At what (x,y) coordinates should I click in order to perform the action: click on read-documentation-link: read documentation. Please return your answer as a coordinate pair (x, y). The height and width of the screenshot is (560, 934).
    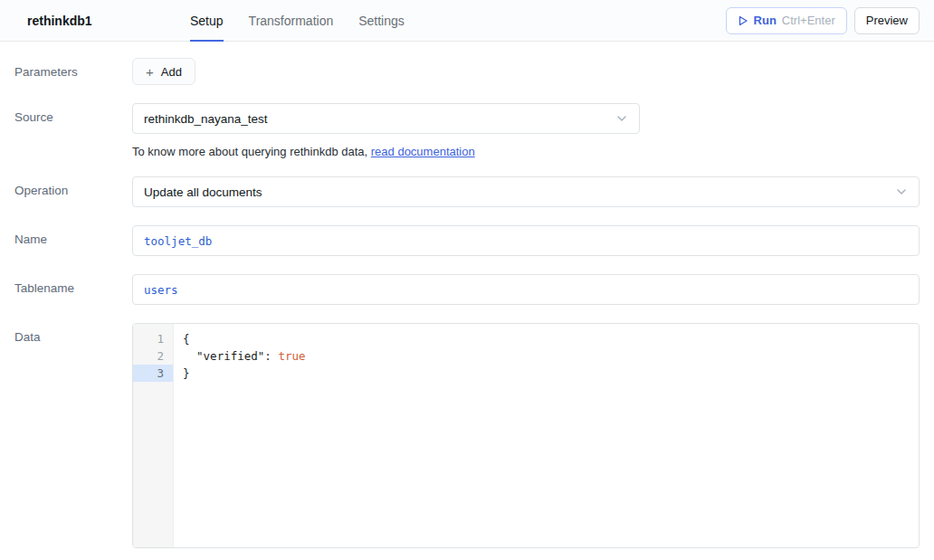
    Looking at the image, I should click on (424, 152).